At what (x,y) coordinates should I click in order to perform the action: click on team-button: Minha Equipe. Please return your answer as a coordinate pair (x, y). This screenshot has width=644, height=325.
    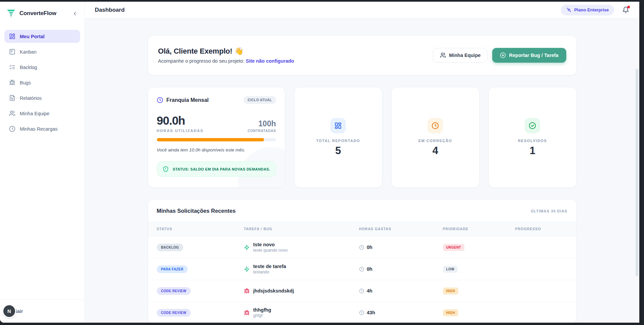
    Looking at the image, I should click on (460, 55).